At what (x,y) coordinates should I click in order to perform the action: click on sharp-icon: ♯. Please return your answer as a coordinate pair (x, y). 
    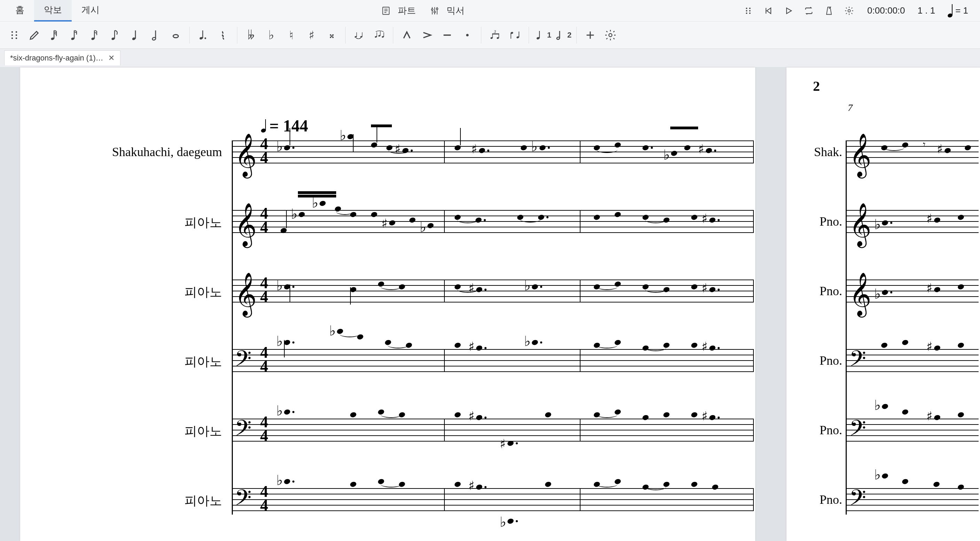
    Looking at the image, I should click on (311, 35).